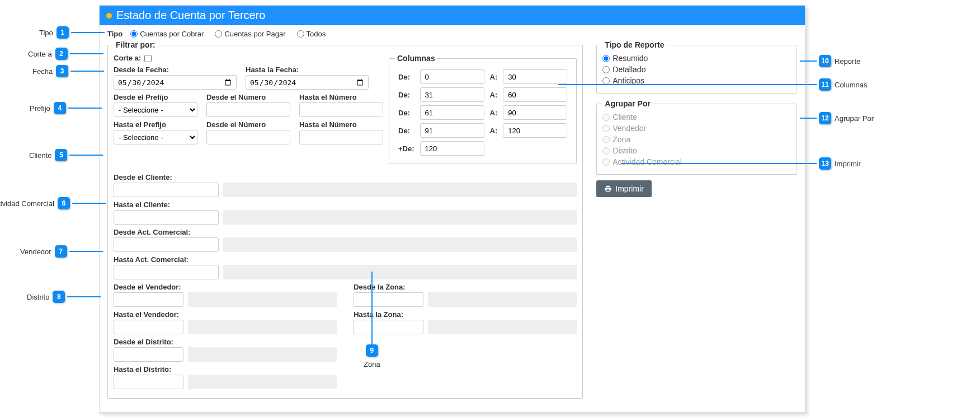 The image size is (980, 420). I want to click on agrupar-vendedor-option: Vendedor, so click(697, 128).